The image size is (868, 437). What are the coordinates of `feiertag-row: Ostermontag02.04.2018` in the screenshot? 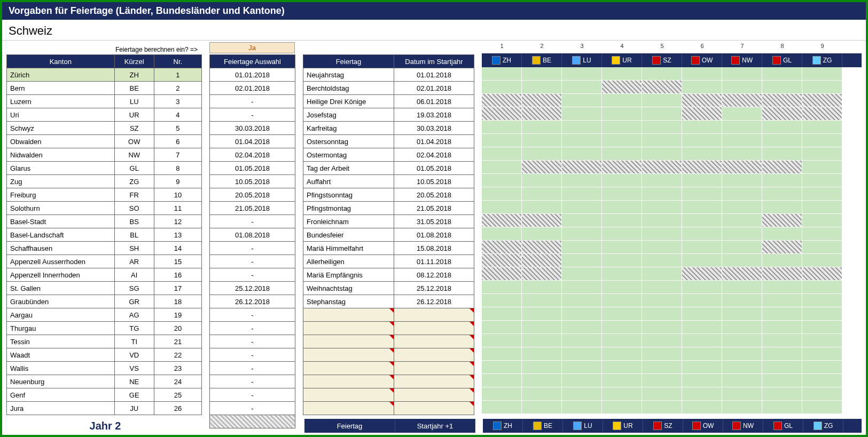 It's located at (389, 155).